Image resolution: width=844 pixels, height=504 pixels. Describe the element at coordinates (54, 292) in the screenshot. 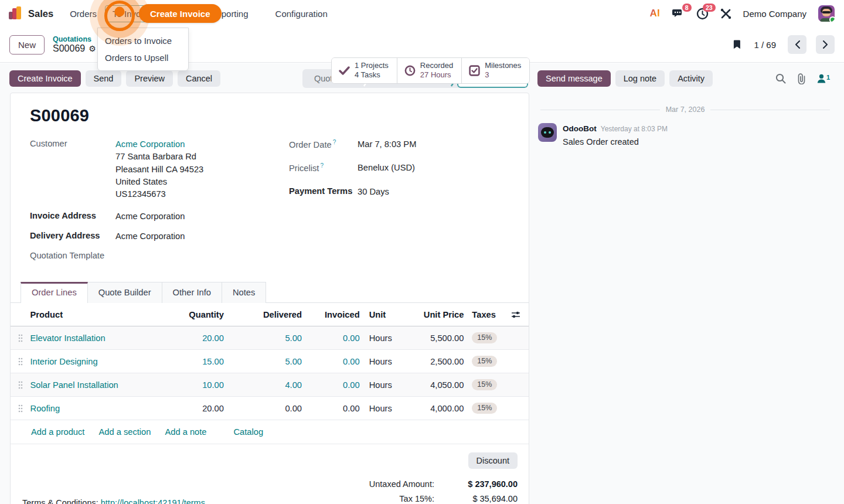

I see `tab-order-lines: Order Lines` at that location.